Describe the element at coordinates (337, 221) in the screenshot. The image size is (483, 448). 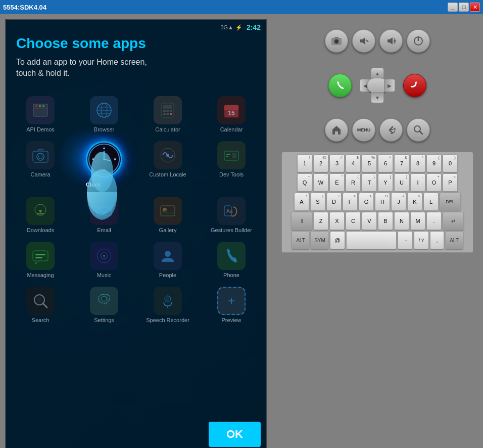
I see `key-x: X` at that location.